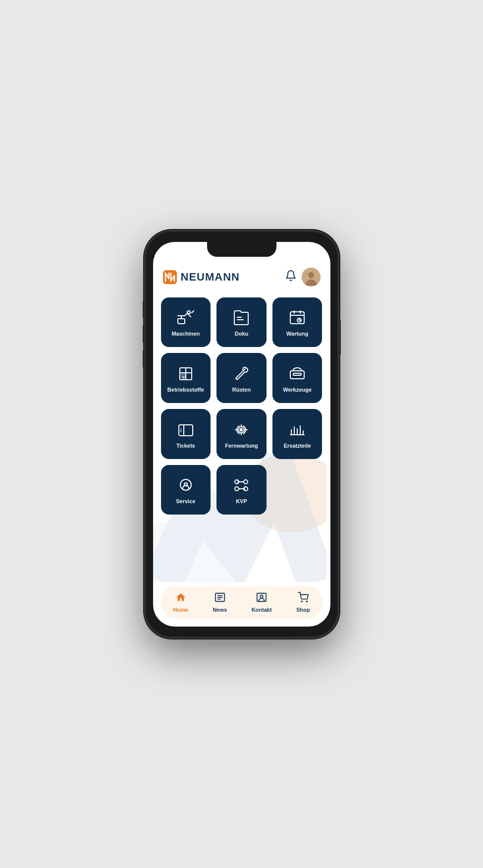 This screenshot has height=868, width=483. I want to click on logo-icon, so click(170, 277).